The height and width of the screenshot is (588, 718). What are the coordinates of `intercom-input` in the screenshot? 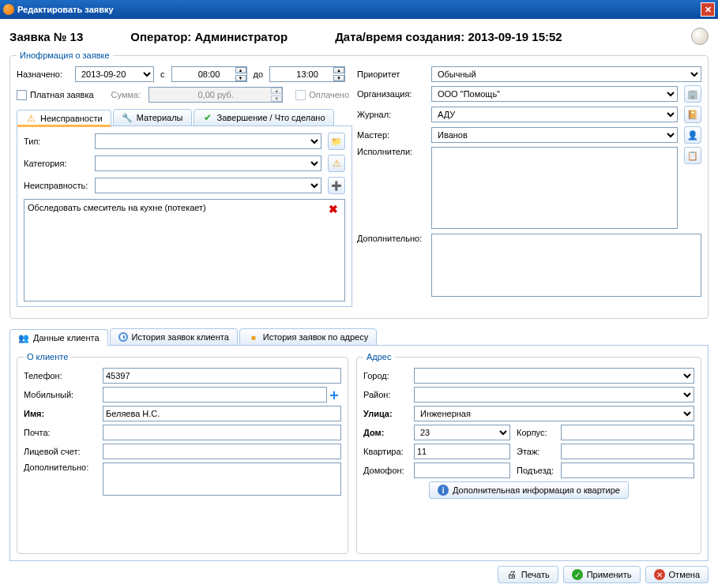 It's located at (462, 470).